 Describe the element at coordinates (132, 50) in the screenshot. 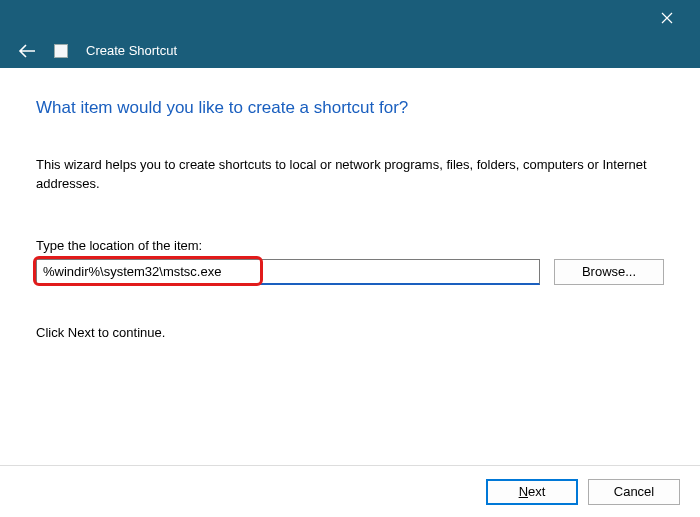

I see `window-title: Create Shortcut` at that location.